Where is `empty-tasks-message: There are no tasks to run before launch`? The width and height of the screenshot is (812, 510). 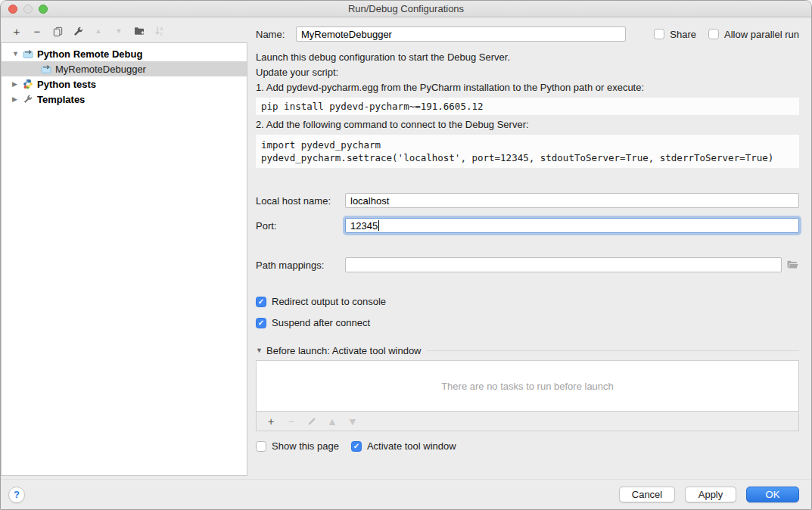 empty-tasks-message: There are no tasks to run before launch is located at coordinates (527, 386).